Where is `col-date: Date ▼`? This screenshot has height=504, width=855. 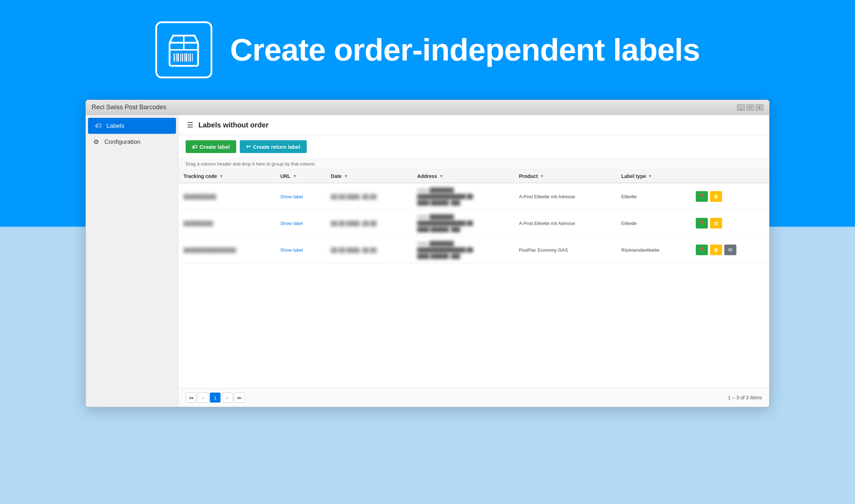
col-date: Date ▼ is located at coordinates (369, 177).